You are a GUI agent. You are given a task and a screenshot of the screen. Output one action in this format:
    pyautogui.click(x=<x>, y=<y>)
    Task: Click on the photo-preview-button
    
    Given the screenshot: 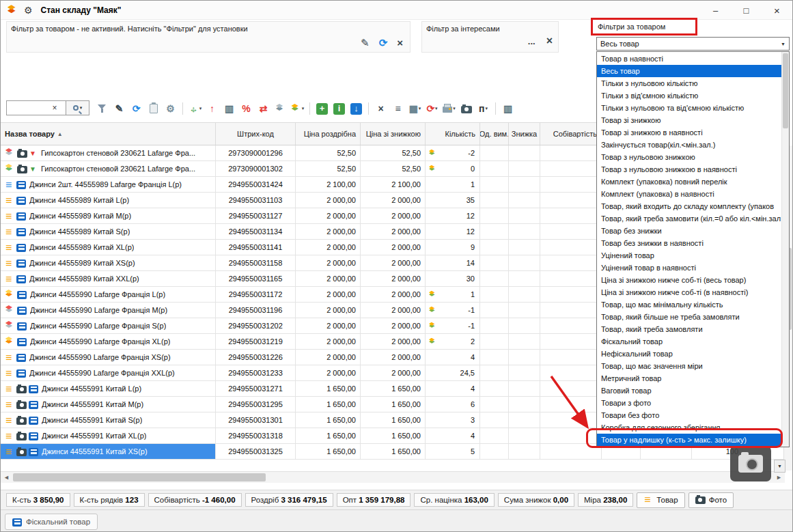 What is the action you would take?
    pyautogui.click(x=751, y=464)
    